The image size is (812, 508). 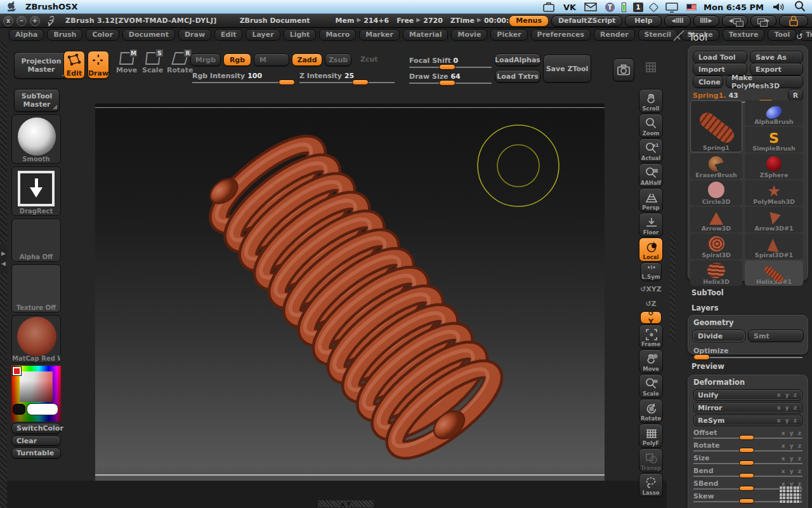 I want to click on tool-tile-eraserbrush: EraserBrush, so click(x=716, y=166).